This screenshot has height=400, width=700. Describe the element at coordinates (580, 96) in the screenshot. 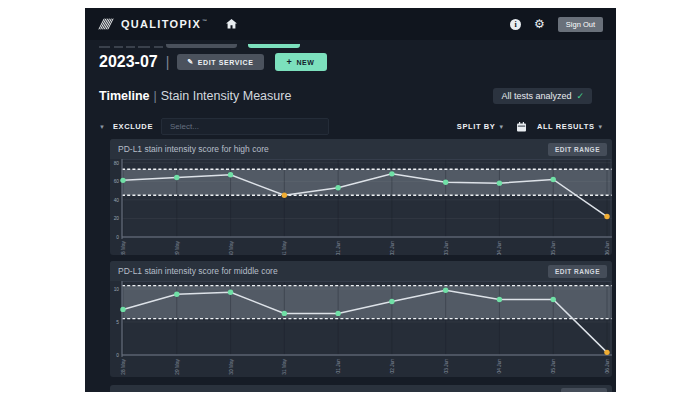

I see `check-icon: ✓` at that location.